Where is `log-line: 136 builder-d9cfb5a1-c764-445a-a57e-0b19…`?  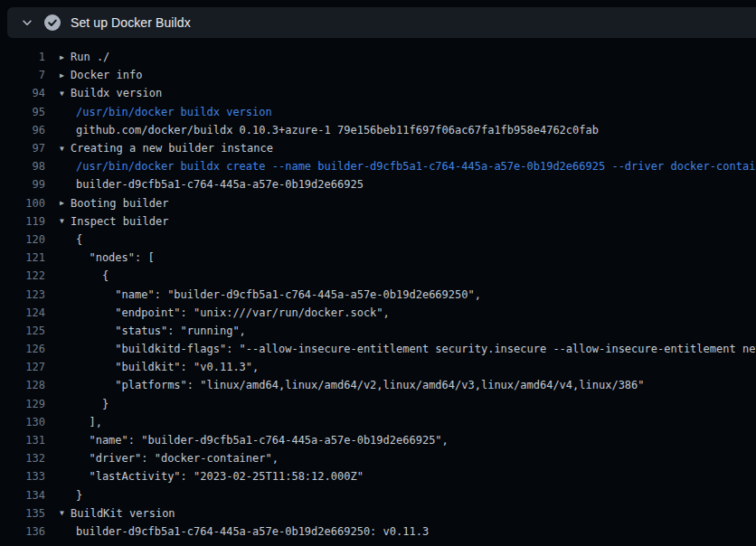
log-line: 136 builder-d9cfb5a1-c764-445a-a57e-0b19… is located at coordinates (378, 532).